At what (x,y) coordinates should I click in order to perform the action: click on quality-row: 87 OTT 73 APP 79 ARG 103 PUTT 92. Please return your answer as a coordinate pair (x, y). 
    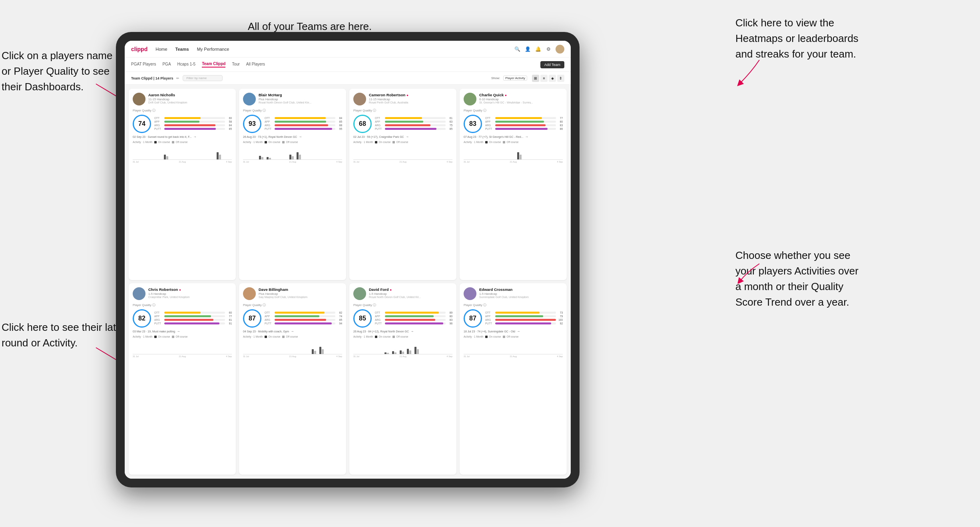
    Looking at the image, I should click on (513, 318).